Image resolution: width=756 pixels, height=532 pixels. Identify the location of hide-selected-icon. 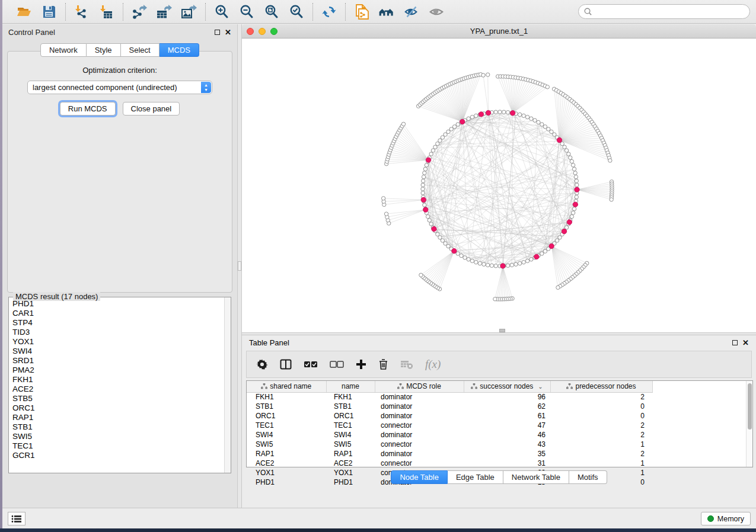
(412, 12).